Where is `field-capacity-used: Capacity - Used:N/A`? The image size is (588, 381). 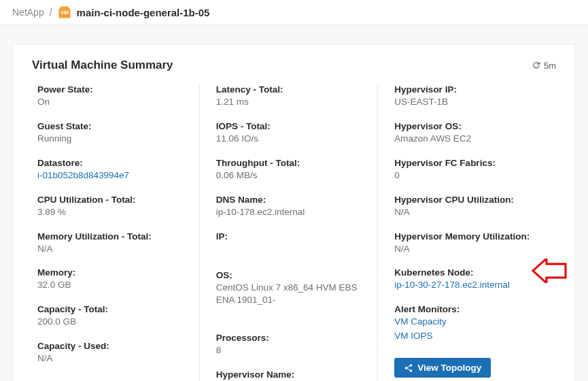
field-capacity-used: Capacity - Used:N/A is located at coordinates (116, 353).